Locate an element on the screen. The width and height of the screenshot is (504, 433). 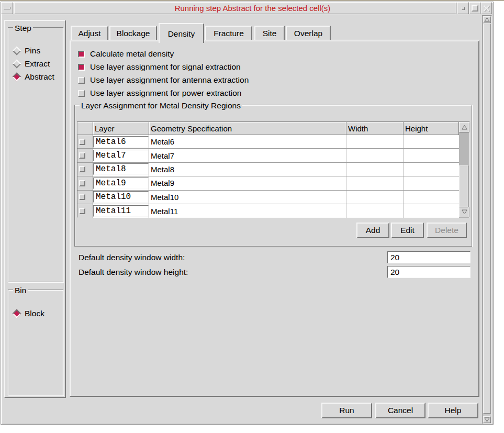
tab-site: Site is located at coordinates (270, 32).